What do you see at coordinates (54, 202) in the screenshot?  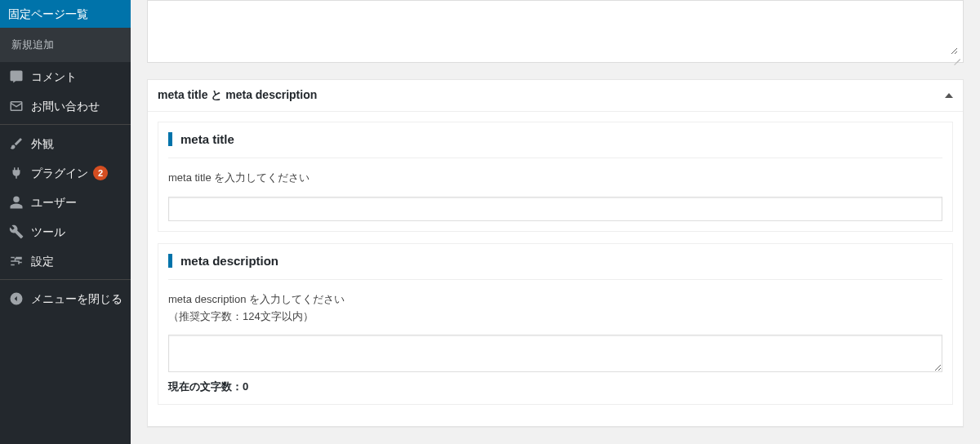 I see `sidebar-item-label: ユーザー` at bounding box center [54, 202].